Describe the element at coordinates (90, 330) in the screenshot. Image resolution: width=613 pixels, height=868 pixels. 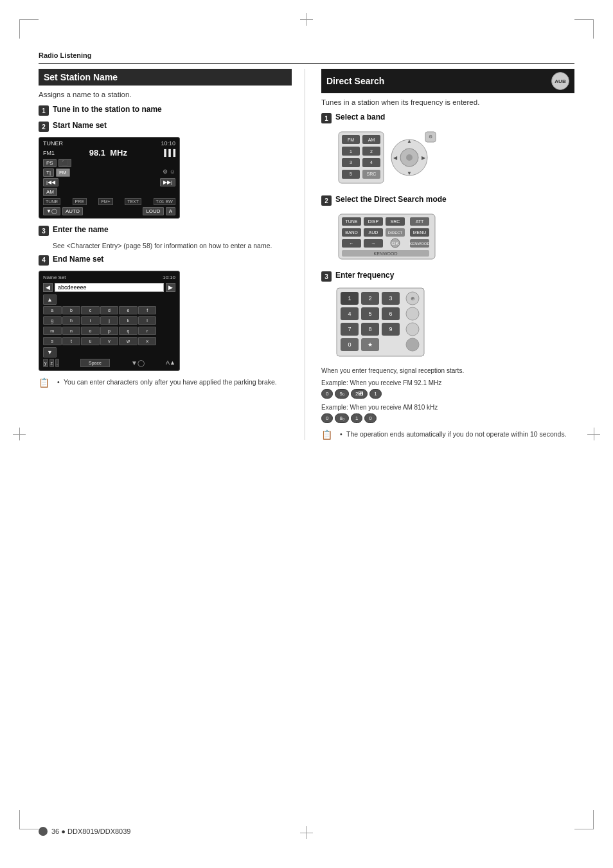
I see `key-o: o` at that location.